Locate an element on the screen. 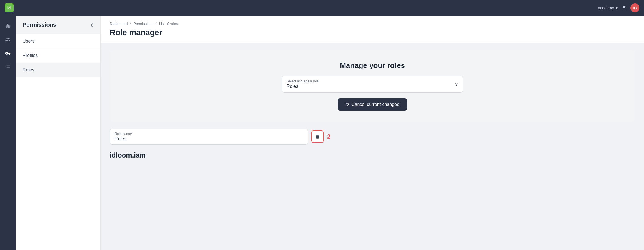 This screenshot has width=644, height=250. breadcrumb: Dashboard / Permissions / List of roles is located at coordinates (372, 24).